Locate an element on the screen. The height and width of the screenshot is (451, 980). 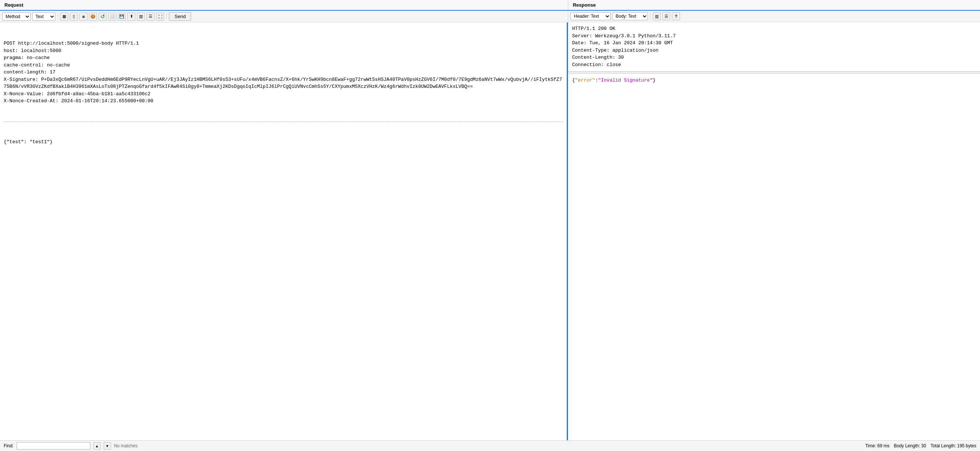
save-icon: 💾 is located at coordinates (122, 16).